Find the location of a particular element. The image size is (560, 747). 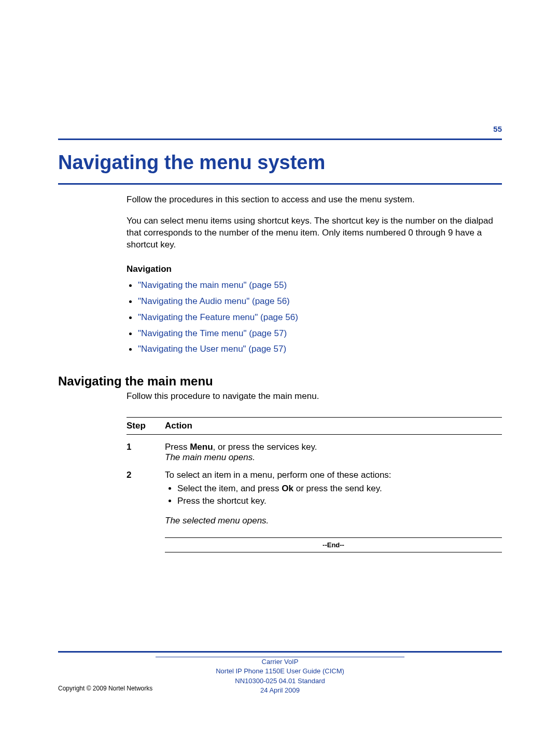

step-action: Press Menu, or press the services key. T… is located at coordinates (333, 452).